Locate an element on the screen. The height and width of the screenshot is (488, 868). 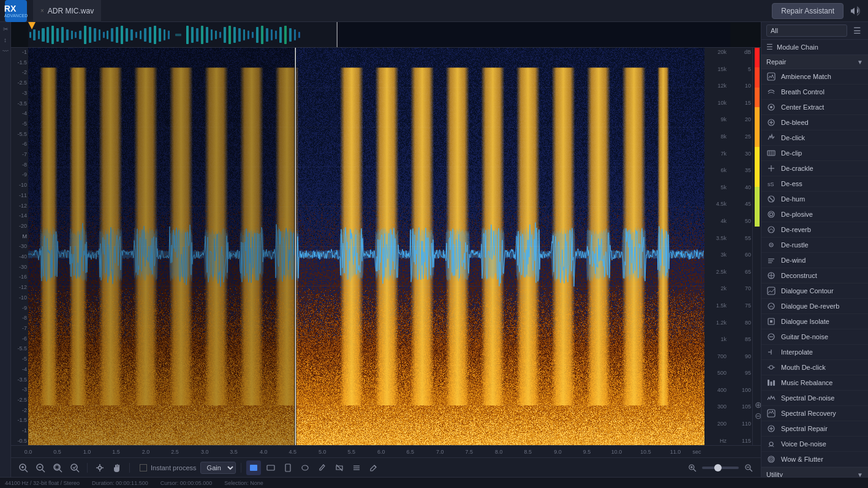
overview-waveform-svg is located at coordinates (379, 34).